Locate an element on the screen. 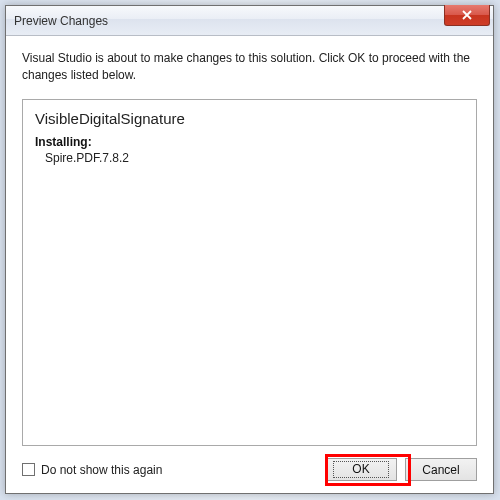 Image resolution: width=500 pixels, height=500 pixels. cancel-button-label: Cancel is located at coordinates (440, 470).